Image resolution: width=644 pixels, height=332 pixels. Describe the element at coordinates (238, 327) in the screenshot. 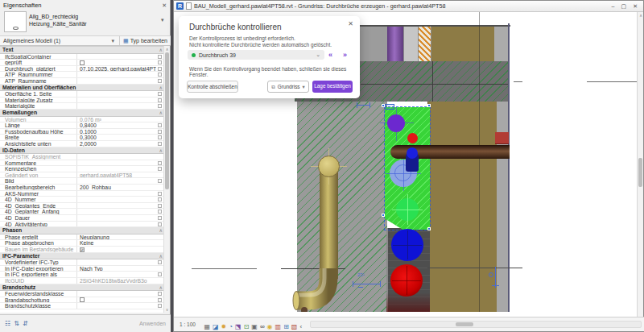

I see `rendering-icon: ⬔` at that location.